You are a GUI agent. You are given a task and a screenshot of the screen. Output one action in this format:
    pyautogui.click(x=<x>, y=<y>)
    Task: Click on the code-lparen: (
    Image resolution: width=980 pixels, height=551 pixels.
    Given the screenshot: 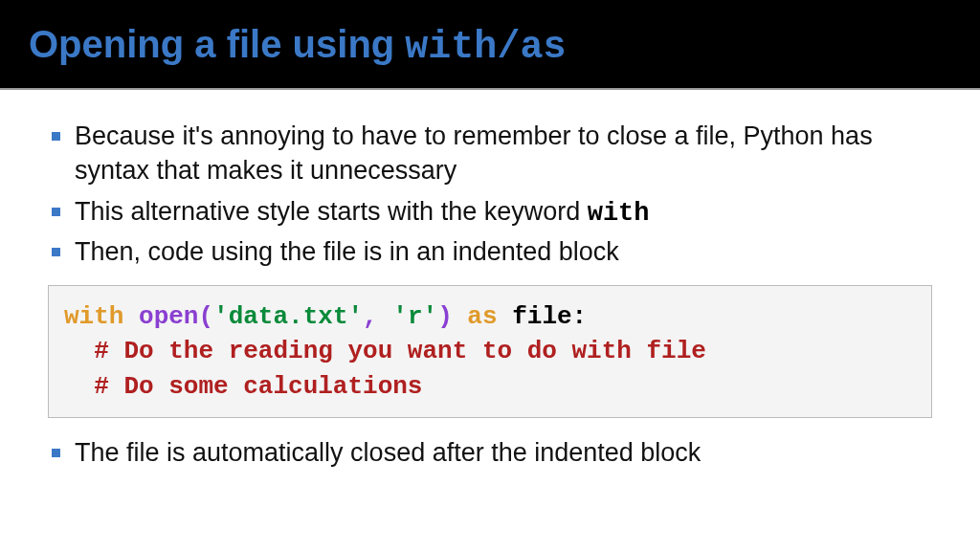 What is the action you would take?
    pyautogui.click(x=206, y=317)
    